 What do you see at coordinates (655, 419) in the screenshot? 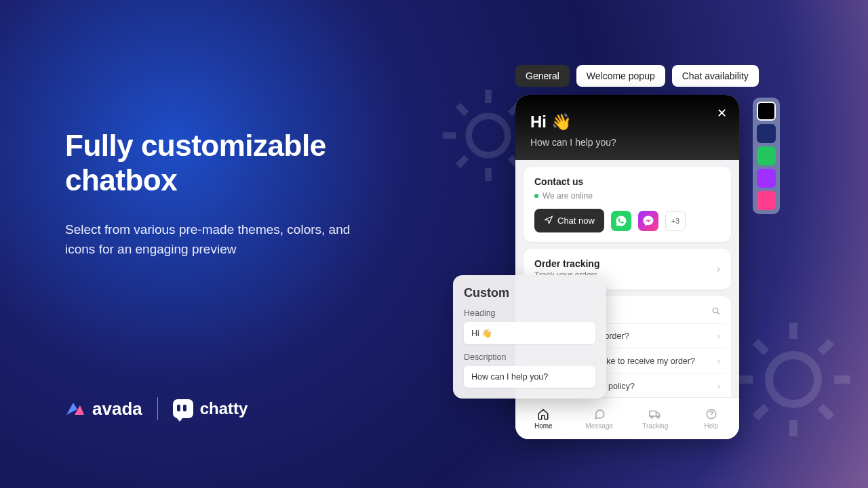
I see `nav-tracking: Tracking` at bounding box center [655, 419].